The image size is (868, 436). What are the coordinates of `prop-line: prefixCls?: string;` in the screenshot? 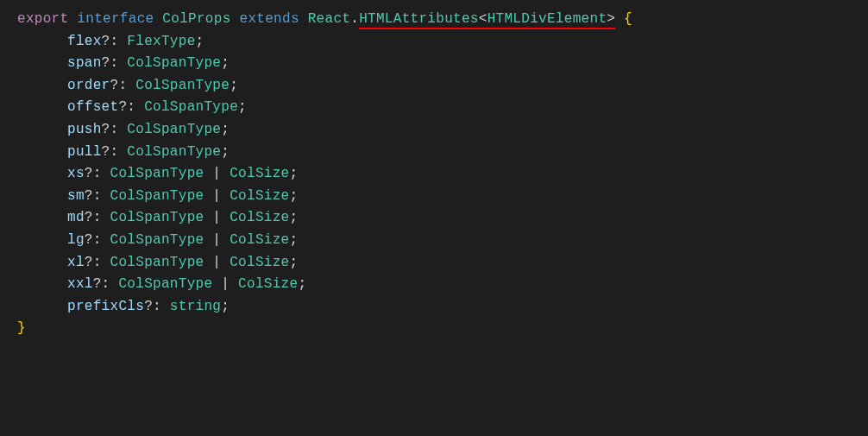 It's located at (434, 307).